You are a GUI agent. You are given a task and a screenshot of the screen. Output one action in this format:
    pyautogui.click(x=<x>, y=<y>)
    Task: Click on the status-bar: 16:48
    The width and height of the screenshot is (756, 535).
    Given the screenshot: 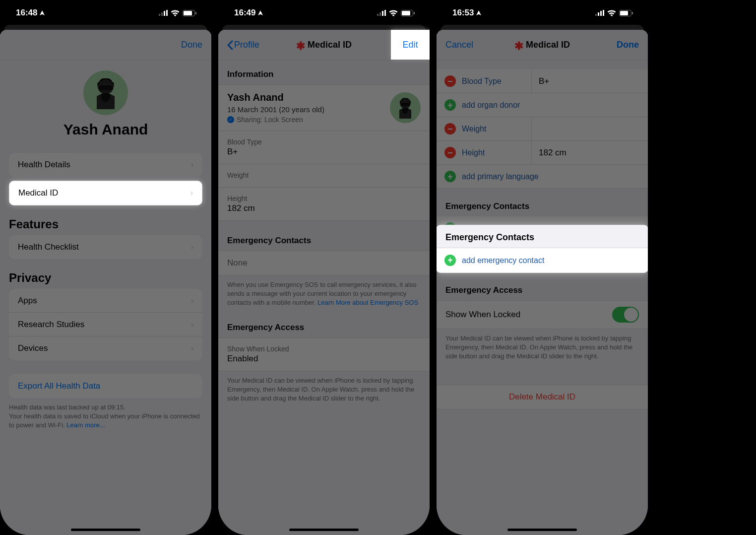 What is the action you would take?
    pyautogui.click(x=106, y=13)
    